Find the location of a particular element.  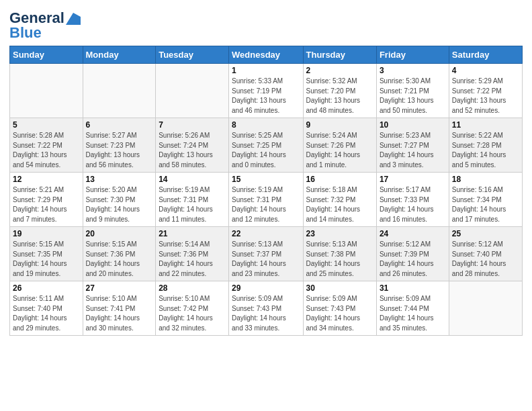

calendar-cell: 30Sunrise: 5:09 AM Sunset: 7:43 PM Dayli… is located at coordinates (340, 309).